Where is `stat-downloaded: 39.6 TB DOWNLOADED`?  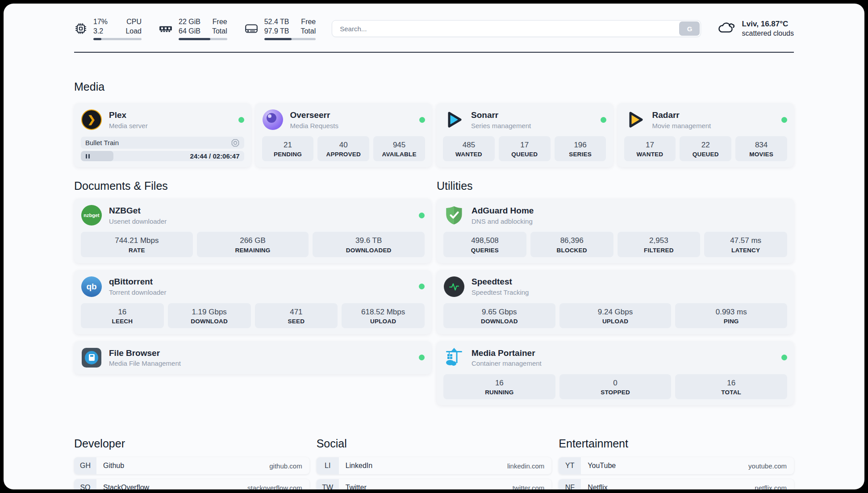
stat-downloaded: 39.6 TB DOWNLOADED is located at coordinates (369, 244).